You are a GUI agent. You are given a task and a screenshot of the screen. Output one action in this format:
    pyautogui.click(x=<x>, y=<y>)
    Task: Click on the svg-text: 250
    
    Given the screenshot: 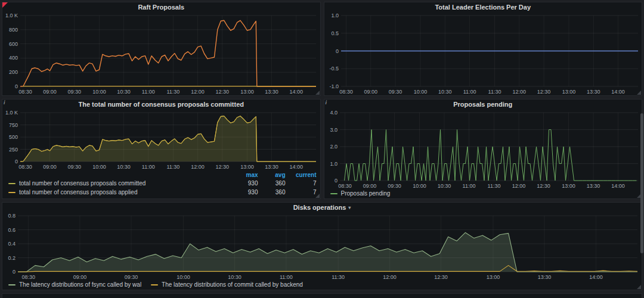 What is the action you would take?
    pyautogui.click(x=13, y=150)
    